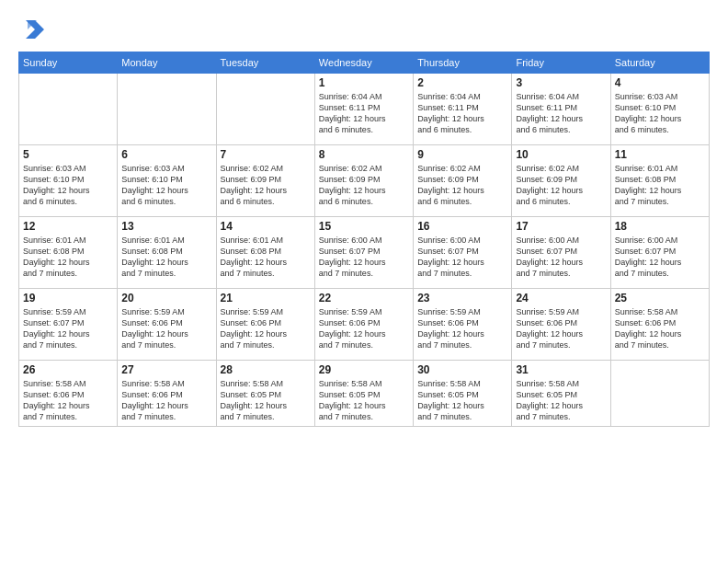 The image size is (728, 563). Describe the element at coordinates (68, 63) in the screenshot. I see `weekday-header: Sunday` at that location.